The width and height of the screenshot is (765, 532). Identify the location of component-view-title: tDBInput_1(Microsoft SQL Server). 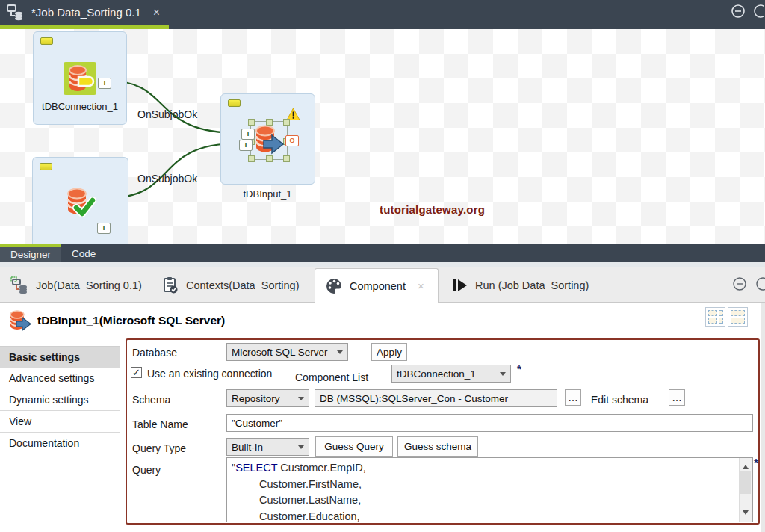
(131, 321).